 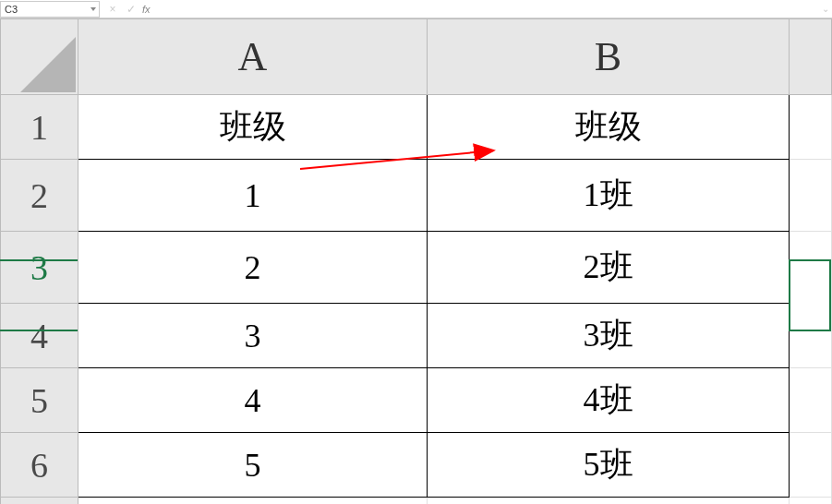 What do you see at coordinates (11, 9) in the screenshot?
I see `cell-reference: C3` at bounding box center [11, 9].